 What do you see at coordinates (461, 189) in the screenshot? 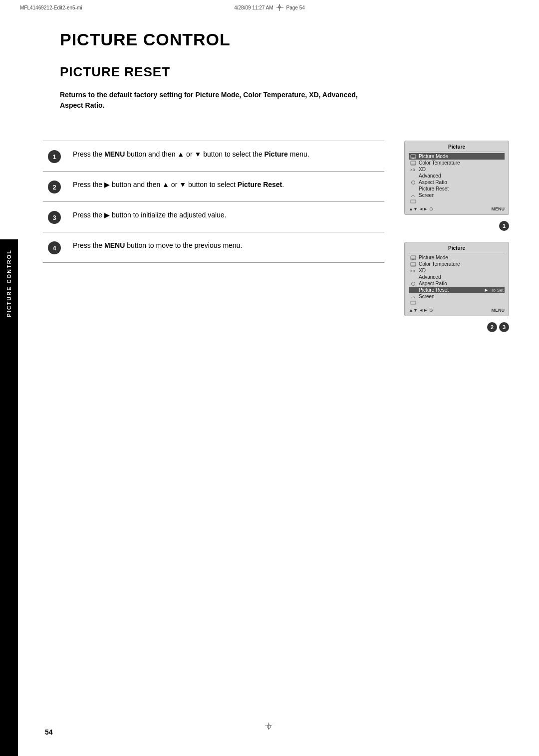
I see `menu-item-label: Picture Reset` at bounding box center [461, 189].